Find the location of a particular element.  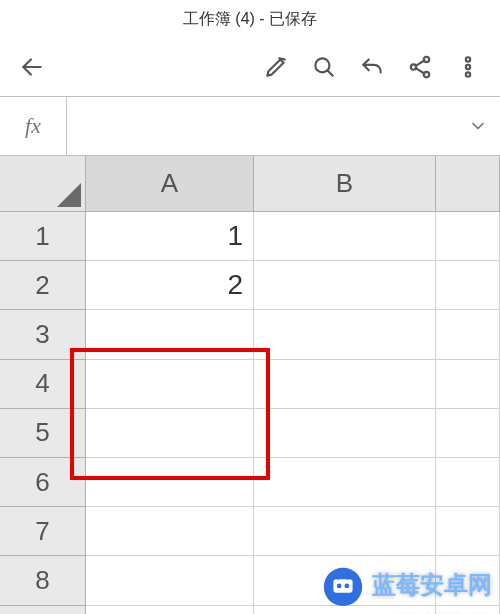

pen-icon is located at coordinates (276, 67).